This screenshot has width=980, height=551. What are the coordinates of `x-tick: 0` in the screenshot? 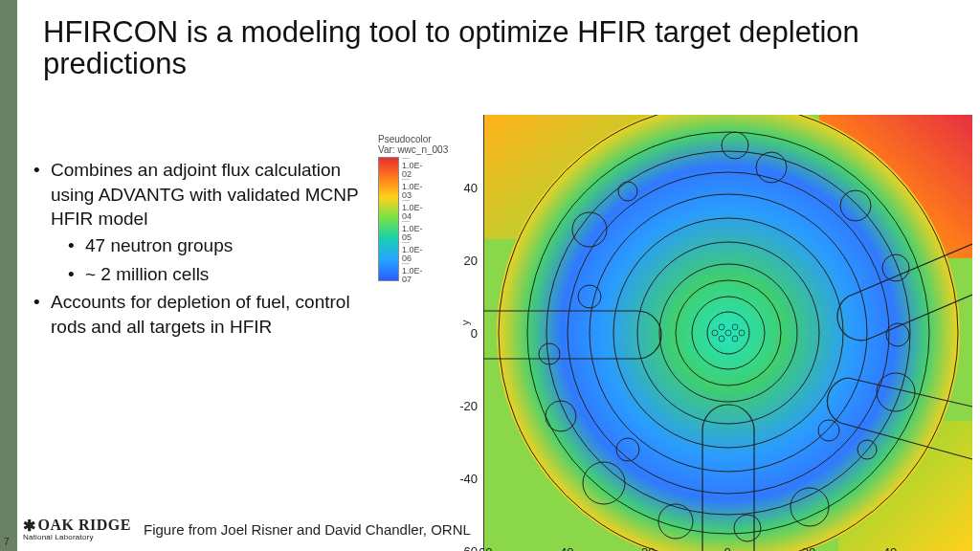 It's located at (727, 548).